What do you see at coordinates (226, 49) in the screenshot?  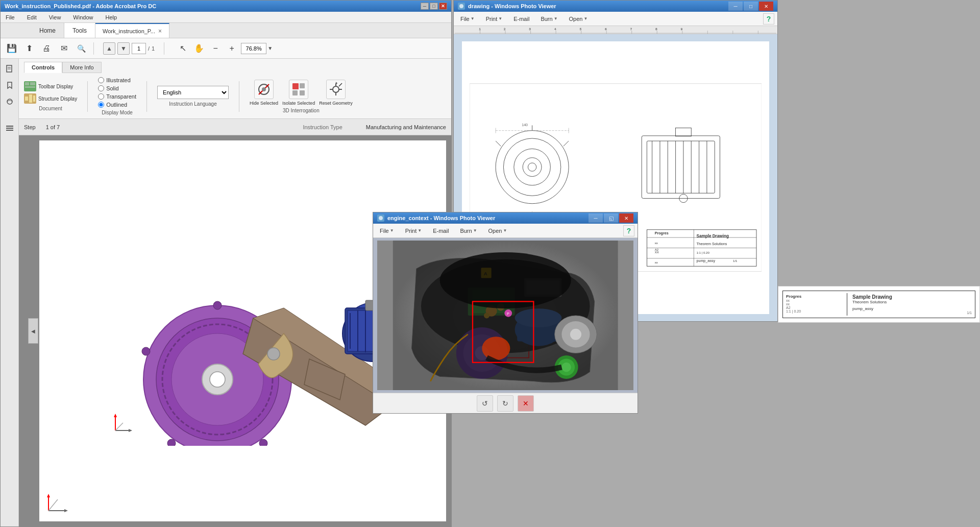 I see `acrobat-toolbar: 💾 ⬆ 🖨 ✉ 🔍 ▲ ▼ / 1 ↖ ✋ − +` at bounding box center [226, 49].